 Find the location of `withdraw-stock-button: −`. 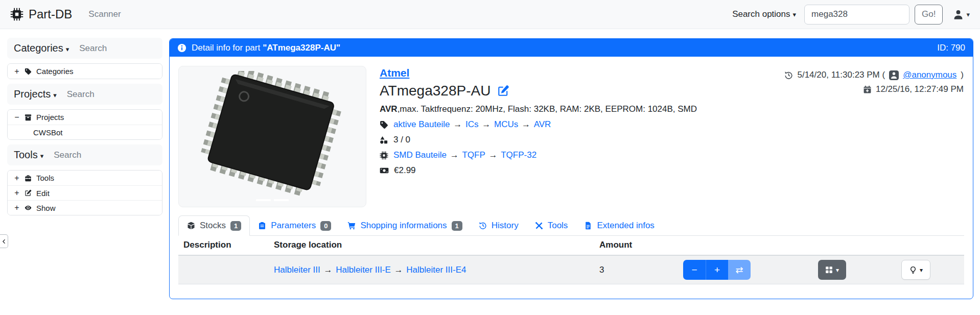

withdraw-stock-button: − is located at coordinates (694, 270).